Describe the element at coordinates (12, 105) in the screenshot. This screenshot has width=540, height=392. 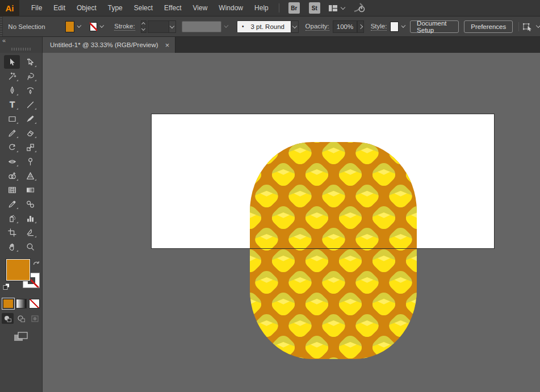
I see `type-tool: T` at that location.